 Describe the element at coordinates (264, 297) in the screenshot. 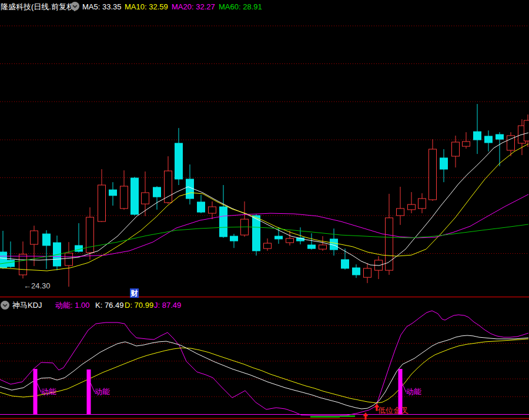

I see `panel-separator` at that location.